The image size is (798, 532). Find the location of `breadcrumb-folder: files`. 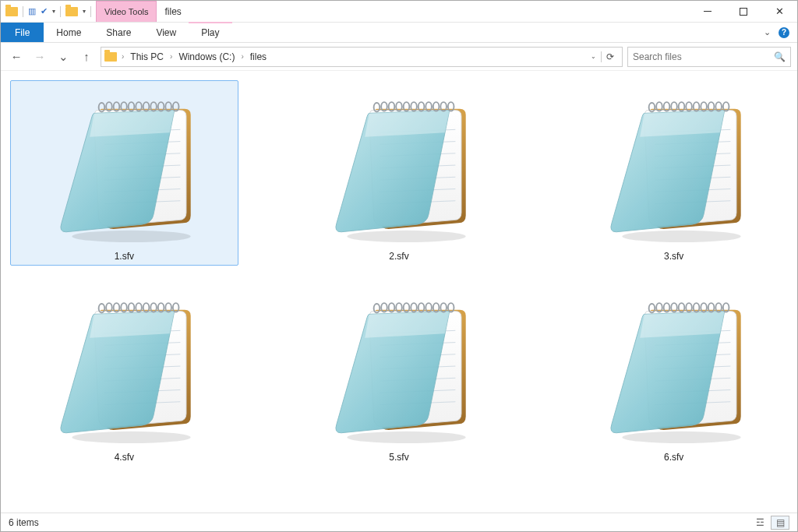

breadcrumb-folder: files is located at coordinates (259, 57).